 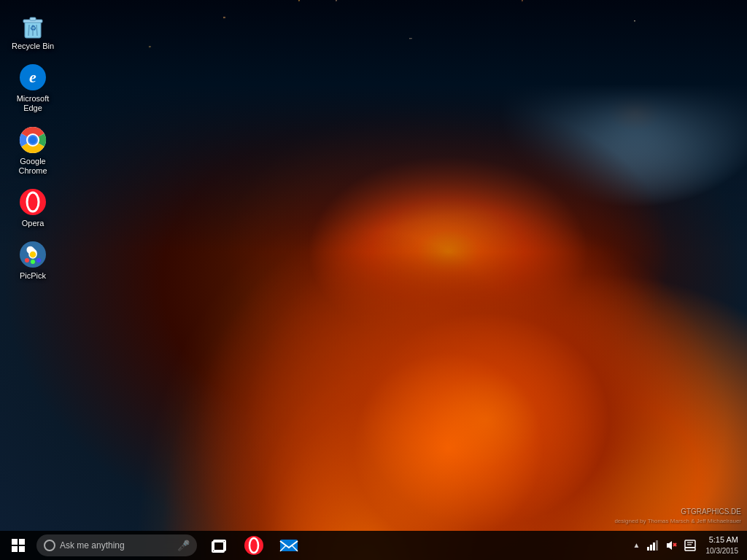 What do you see at coordinates (678, 521) in the screenshot?
I see `watermark-line2: designed by Thomas Marsch & Jeff Michael…` at bounding box center [678, 521].